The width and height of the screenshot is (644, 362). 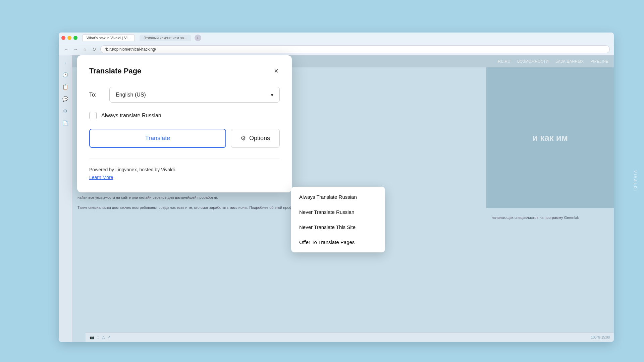 What do you see at coordinates (336, 49) in the screenshot?
I see `address-bar: ← → ⌂ ↻ rb.ru/opinion/ethical-hacking/` at bounding box center [336, 49].